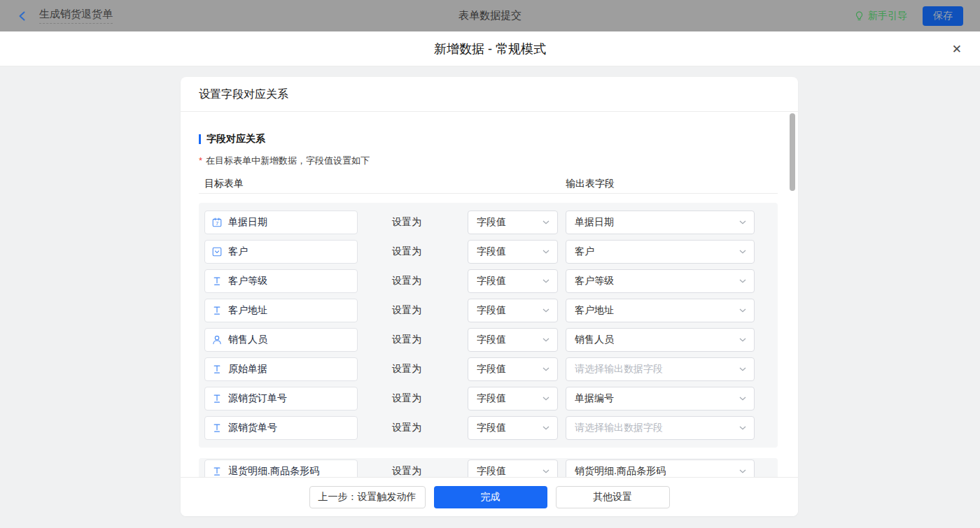  What do you see at coordinates (660, 252) in the screenshot?
I see `output-field-select: 客户` at bounding box center [660, 252].